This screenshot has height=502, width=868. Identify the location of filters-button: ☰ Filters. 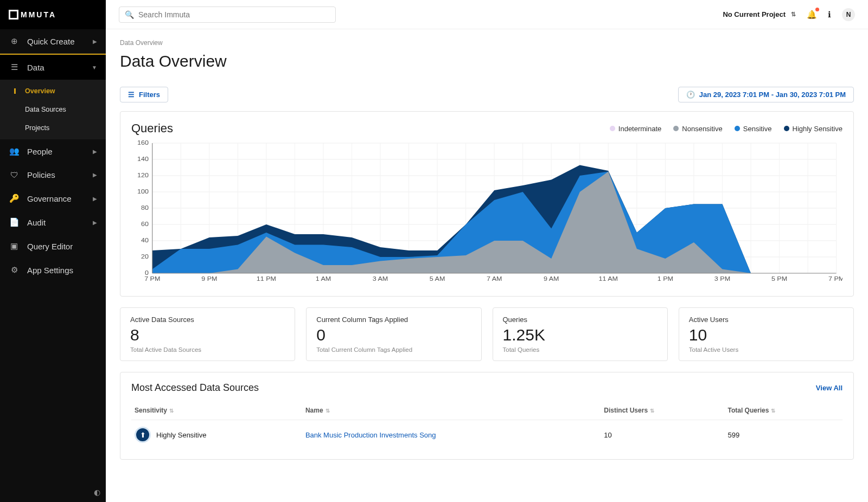
(144, 94).